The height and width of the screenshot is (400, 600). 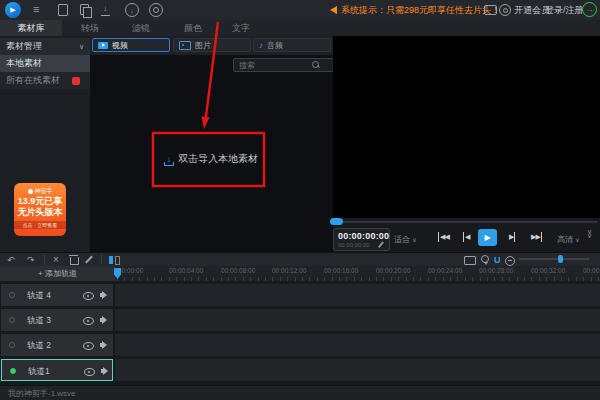 What do you see at coordinates (548, 270) in the screenshot?
I see `ruler-label: 00:00:32:00` at bounding box center [548, 270].